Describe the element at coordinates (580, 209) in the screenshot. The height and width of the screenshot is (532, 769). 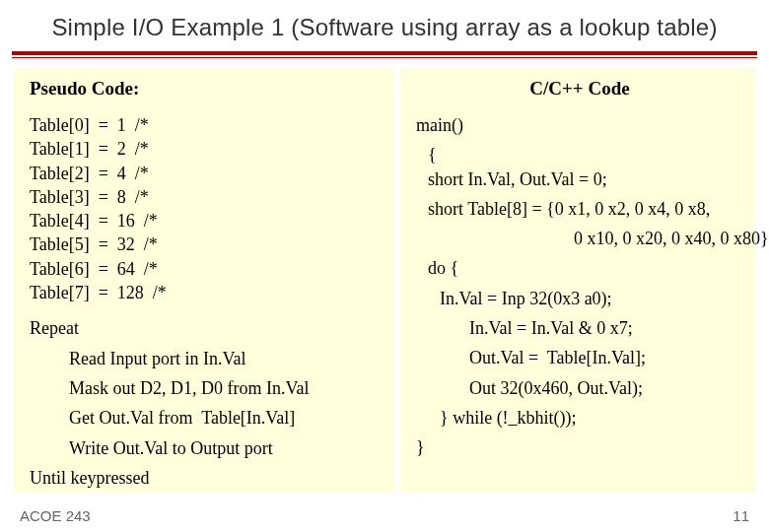
I see `code-line: short Table[8] = {0 x1, 0 x2, 0 x4, 0 x8…` at that location.